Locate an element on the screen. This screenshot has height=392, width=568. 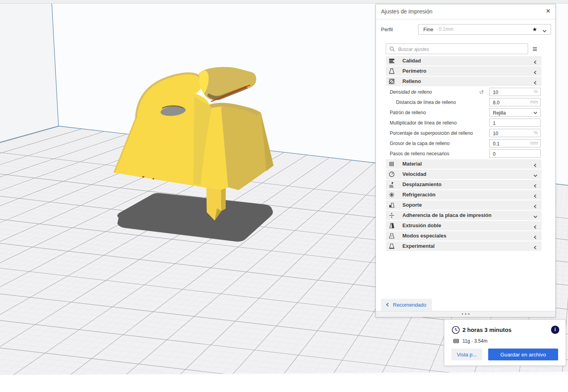
shell-icon is located at coordinates (392, 71).